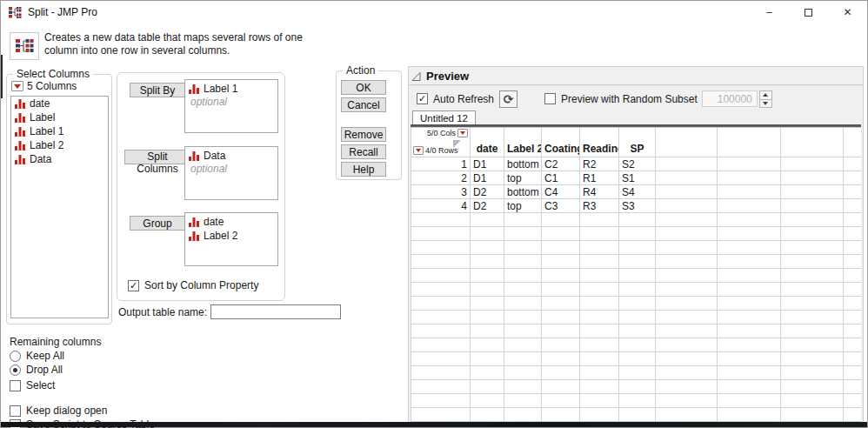 The width and height of the screenshot is (868, 428). Describe the element at coordinates (600, 164) in the screenshot. I see `cell: R2` at that location.